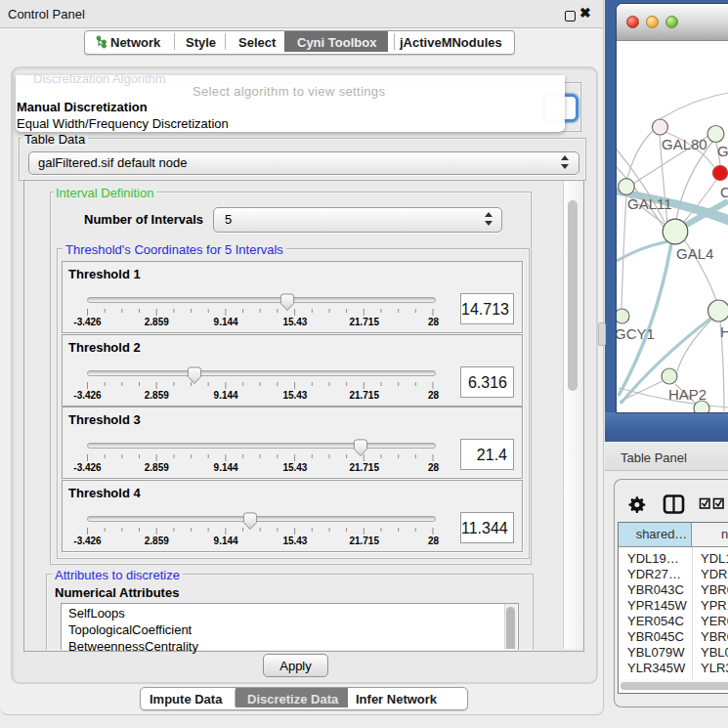  What do you see at coordinates (723, 150) in the screenshot?
I see `svg-text: GA` at bounding box center [723, 150].